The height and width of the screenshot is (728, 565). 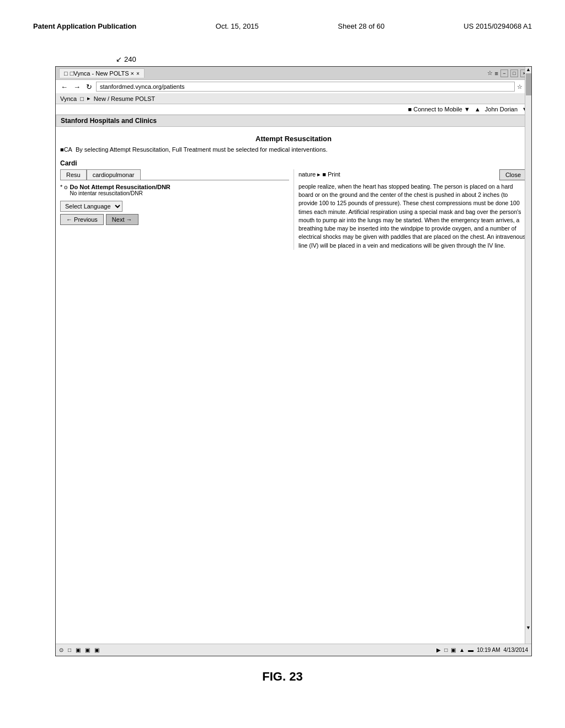 I want to click on close-button: Close, so click(x=513, y=175).